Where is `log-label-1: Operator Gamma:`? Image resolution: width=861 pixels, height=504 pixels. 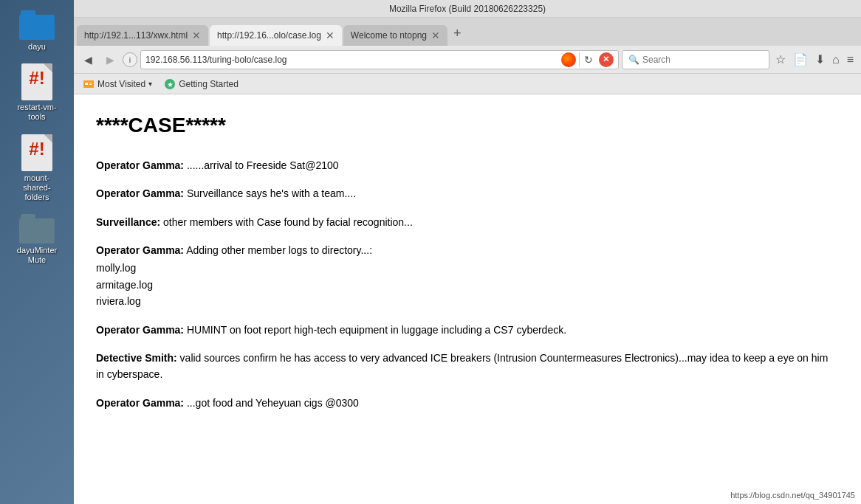 log-label-1: Operator Gamma: is located at coordinates (140, 165).